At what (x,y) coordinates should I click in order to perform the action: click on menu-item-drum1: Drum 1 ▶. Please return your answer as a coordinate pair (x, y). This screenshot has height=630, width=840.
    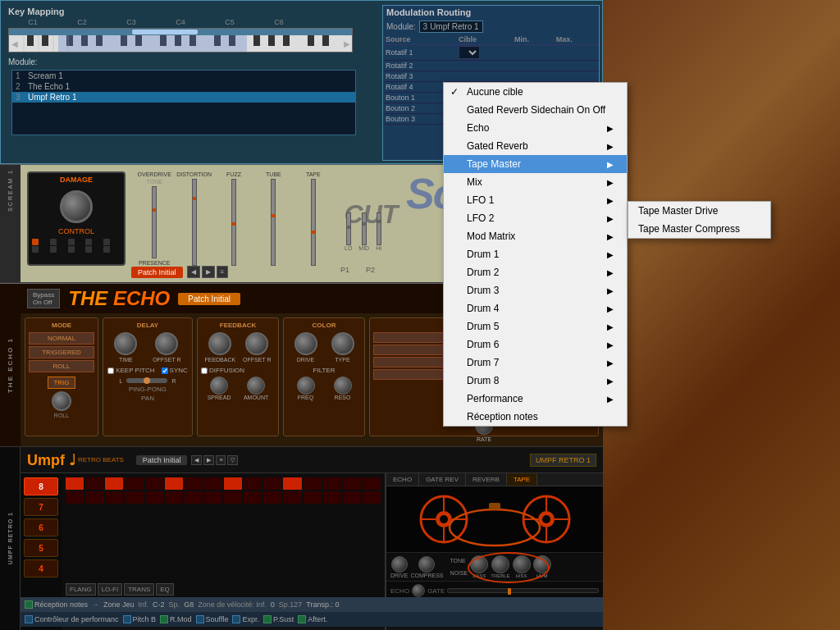
    Looking at the image, I should click on (535, 254).